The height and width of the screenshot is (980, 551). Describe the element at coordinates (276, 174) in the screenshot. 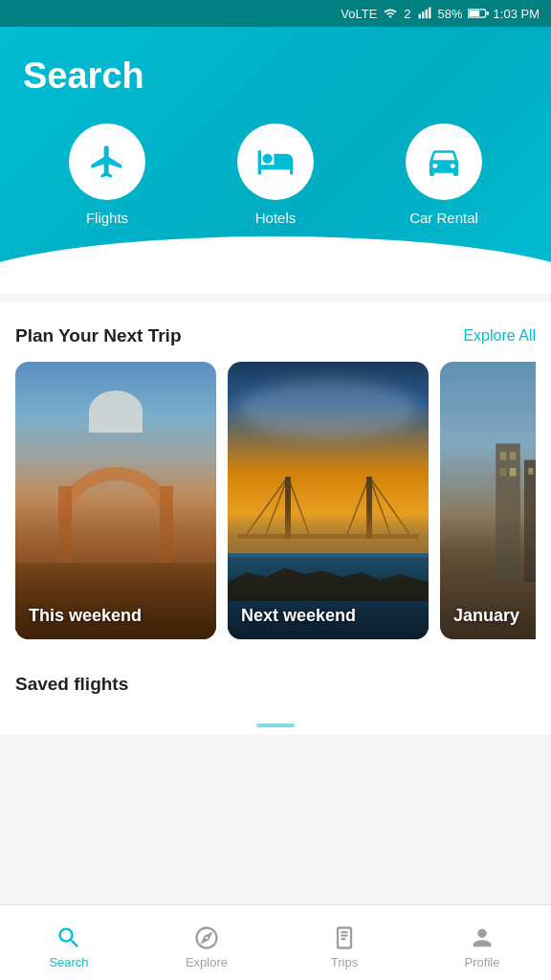

I see `categories-row: Flights Hotels Car Rental` at that location.